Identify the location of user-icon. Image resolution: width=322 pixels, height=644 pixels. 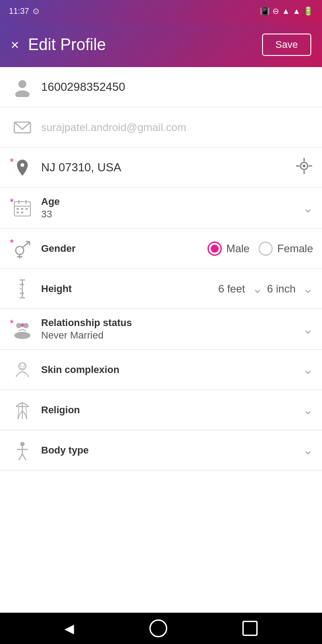
(22, 87).